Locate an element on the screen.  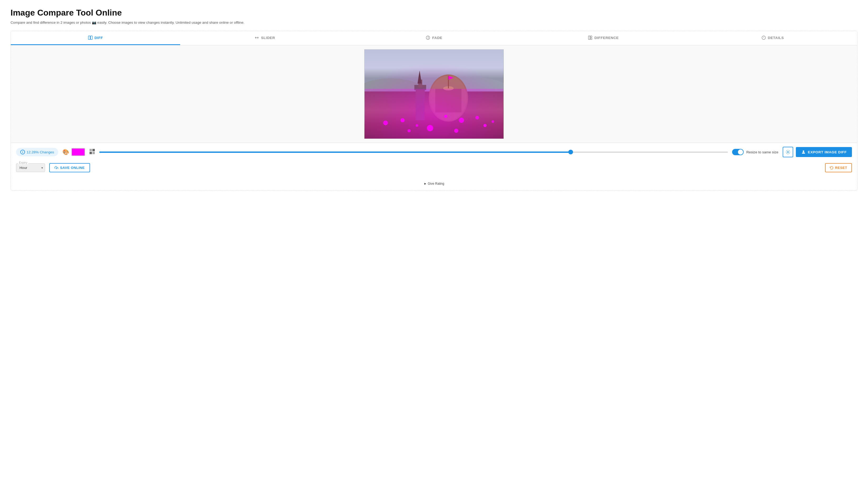
save-row: Expiry Hour Day Week Month ▾ SAVE ONLINE is located at coordinates (434, 169).